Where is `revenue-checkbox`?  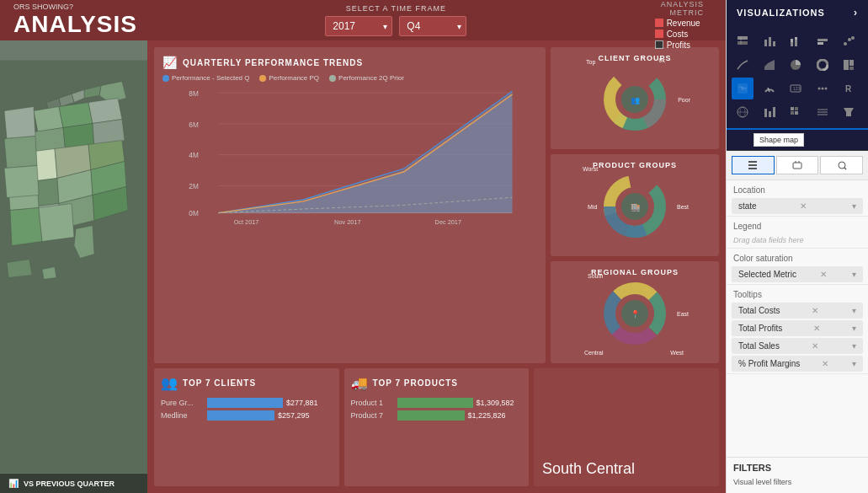
revenue-checkbox is located at coordinates (659, 23).